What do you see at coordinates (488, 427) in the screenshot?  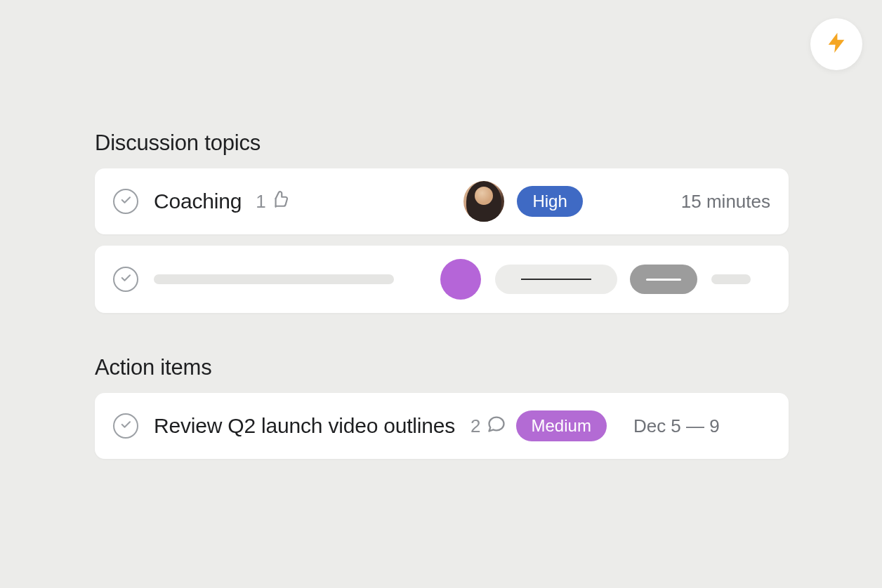 I see `comment-count: 2` at bounding box center [488, 427].